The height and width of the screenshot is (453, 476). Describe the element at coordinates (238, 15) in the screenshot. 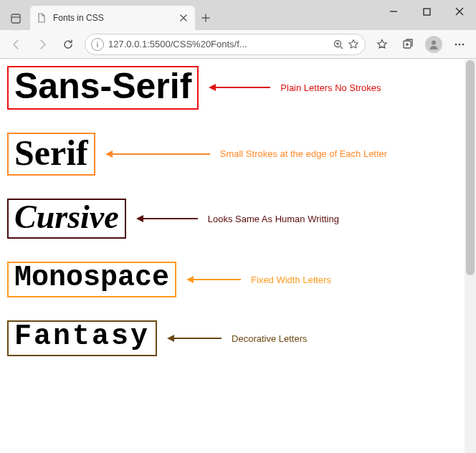

I see `window-titlebar: Fonts in CSS` at that location.